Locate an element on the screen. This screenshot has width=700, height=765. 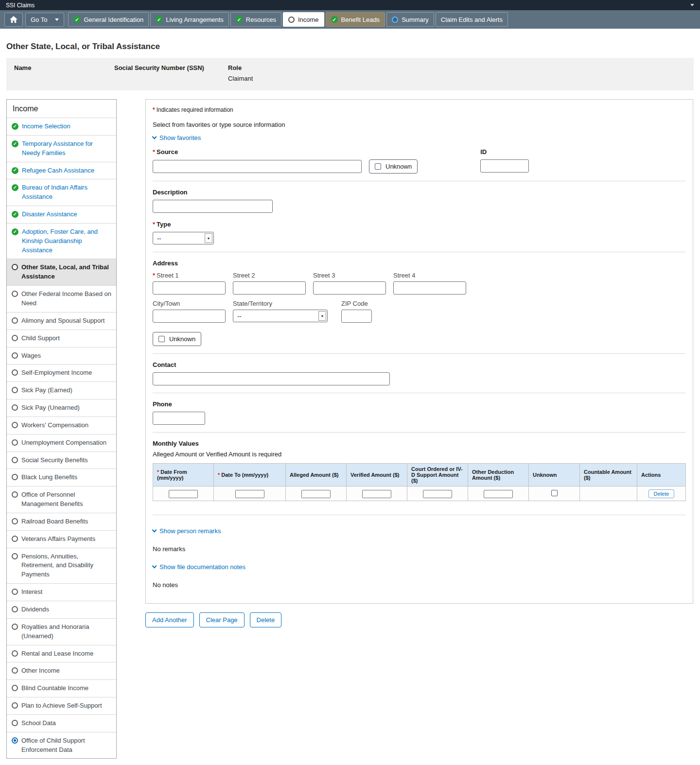
date-from-mm-yyyy-input is located at coordinates (183, 494).